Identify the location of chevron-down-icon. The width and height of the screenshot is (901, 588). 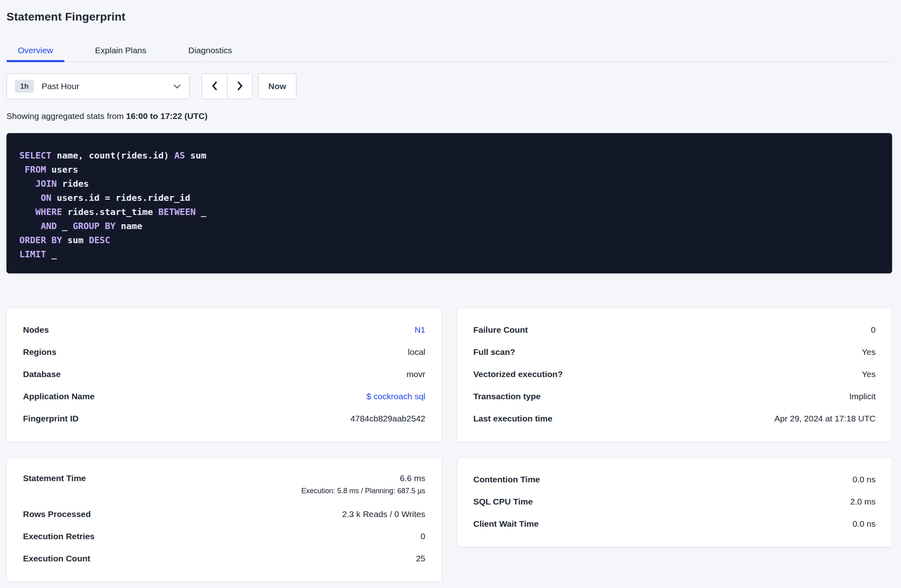
(177, 86).